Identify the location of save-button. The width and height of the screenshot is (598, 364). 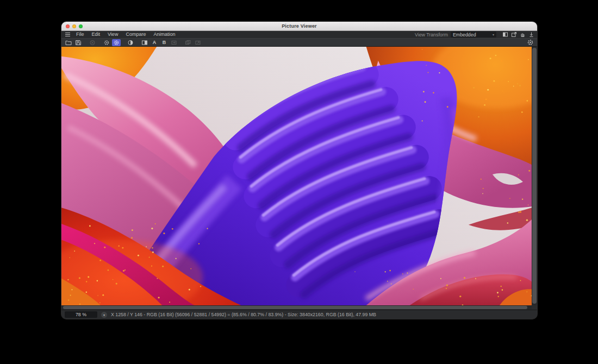
(78, 42).